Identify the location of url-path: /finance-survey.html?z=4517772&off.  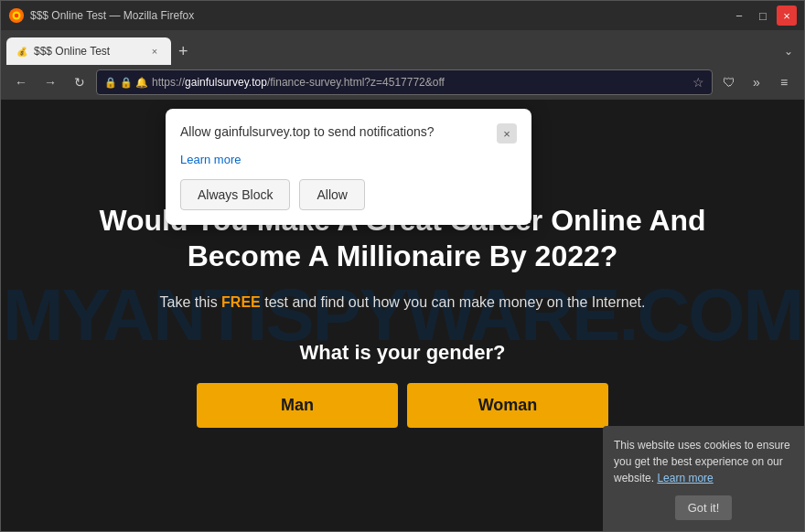
(356, 82).